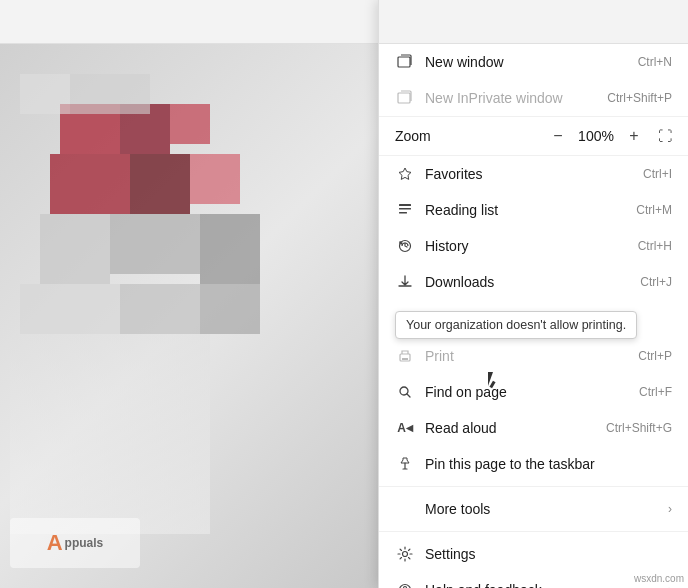 The width and height of the screenshot is (688, 588). What do you see at coordinates (526, 246) in the screenshot?
I see `menu-label-history: History` at bounding box center [526, 246].